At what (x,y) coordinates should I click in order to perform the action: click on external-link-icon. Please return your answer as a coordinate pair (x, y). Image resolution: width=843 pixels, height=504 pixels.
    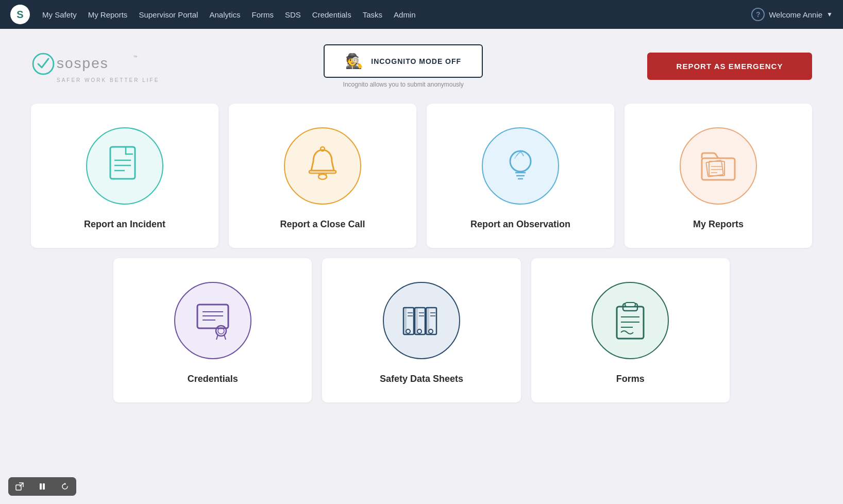
    Looking at the image, I should click on (20, 486).